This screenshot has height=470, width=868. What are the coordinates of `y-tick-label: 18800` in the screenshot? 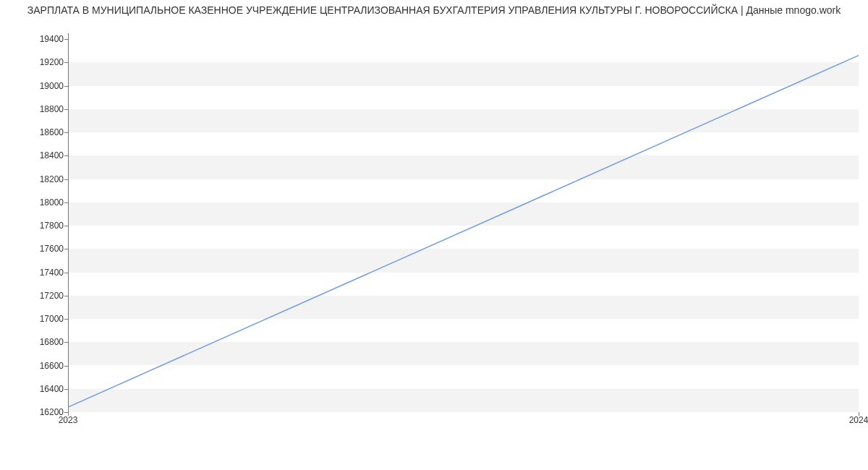 It's located at (46, 109).